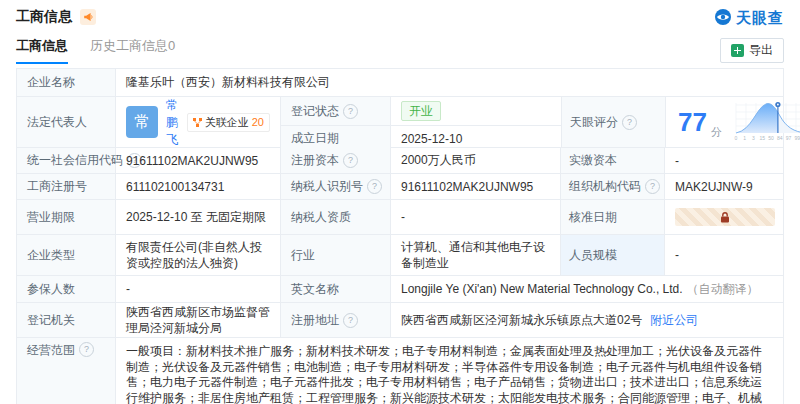 The width and height of the screenshot is (800, 404). What do you see at coordinates (400, 83) in the screenshot?
I see `row-company-name: 企业名称 隆基乐叶（西安）新材料科技有限公司` at bounding box center [400, 83].